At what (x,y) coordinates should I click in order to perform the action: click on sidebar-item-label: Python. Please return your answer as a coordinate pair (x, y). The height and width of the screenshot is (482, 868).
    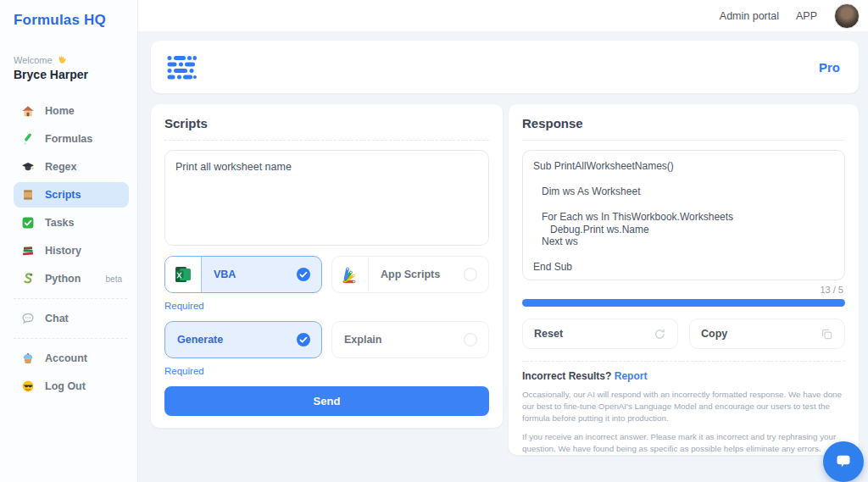
    Looking at the image, I should click on (63, 279).